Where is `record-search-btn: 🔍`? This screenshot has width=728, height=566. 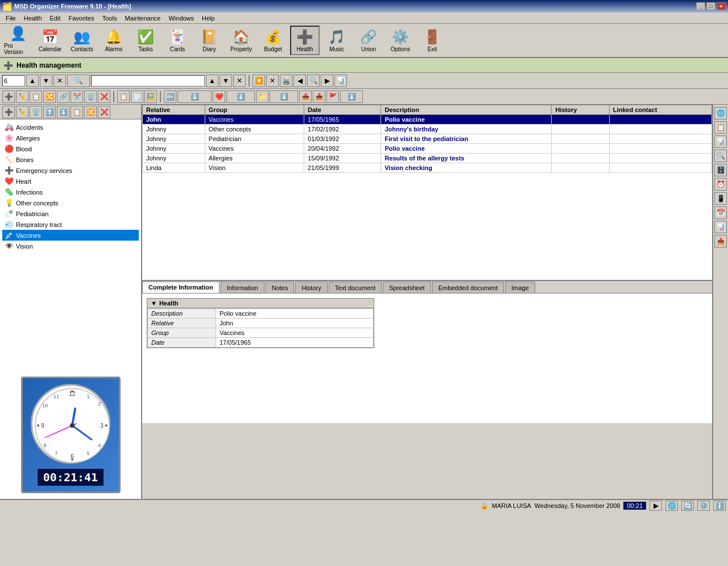
record-search-btn: 🔍 is located at coordinates (78, 81).